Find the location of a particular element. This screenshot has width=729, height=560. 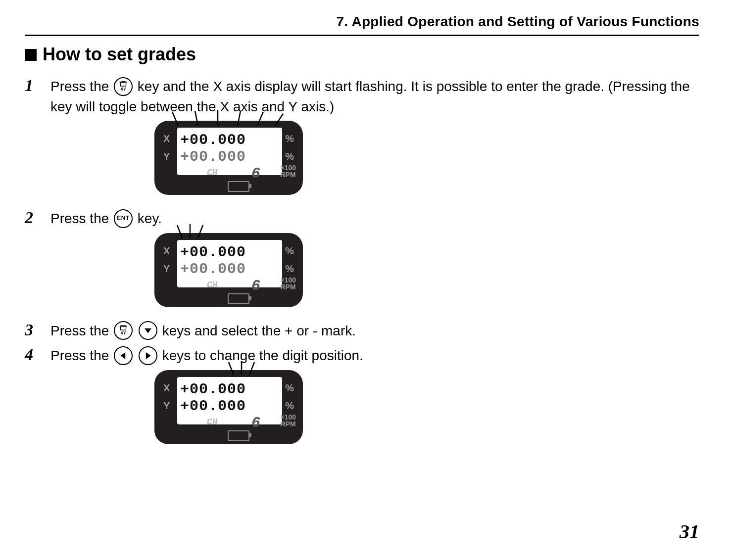

step-text: key. is located at coordinates (149, 219).